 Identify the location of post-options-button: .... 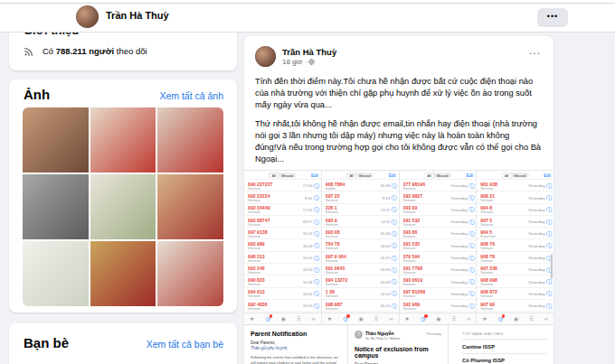
(535, 51).